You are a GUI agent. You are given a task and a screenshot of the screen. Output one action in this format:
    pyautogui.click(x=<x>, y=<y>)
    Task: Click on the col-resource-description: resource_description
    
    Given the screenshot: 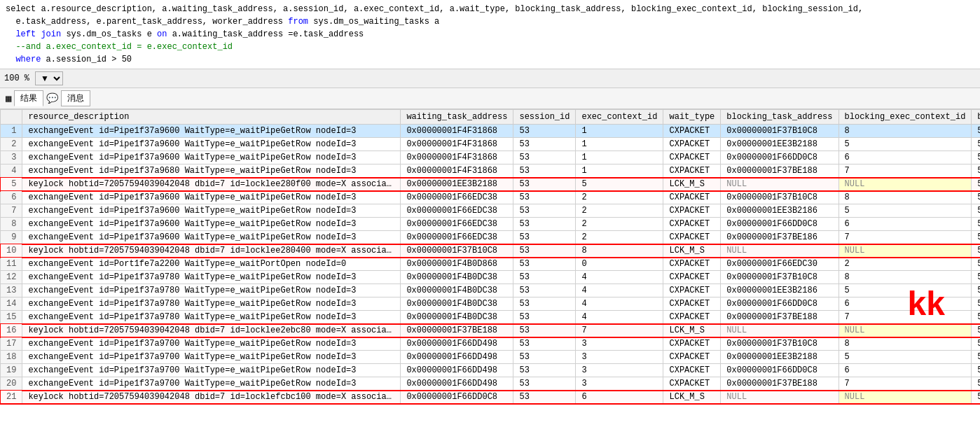 What is the action you would take?
    pyautogui.click(x=212, y=118)
    